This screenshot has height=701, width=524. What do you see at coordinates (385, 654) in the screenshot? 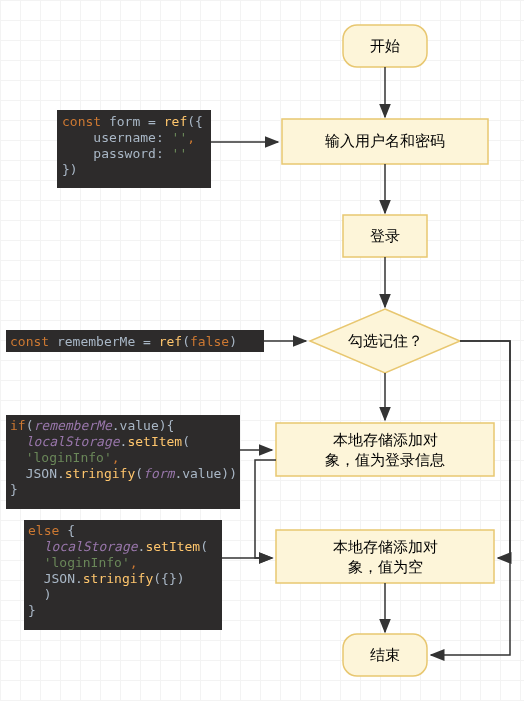
I see `node-end-label: 结束` at bounding box center [385, 654].